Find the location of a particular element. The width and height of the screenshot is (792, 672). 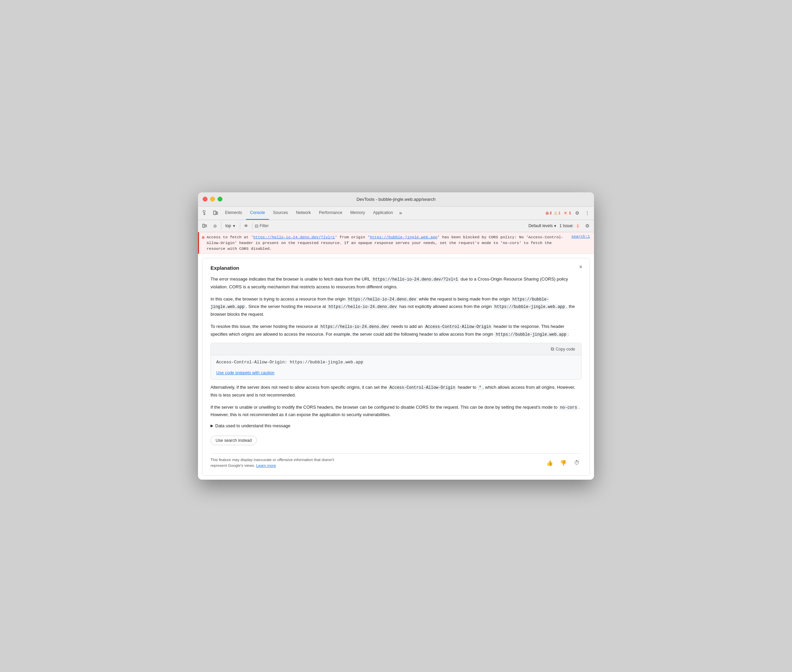

error-message-text: Access to fetch at 'https://hello-io-24.… is located at coordinates (388, 243).